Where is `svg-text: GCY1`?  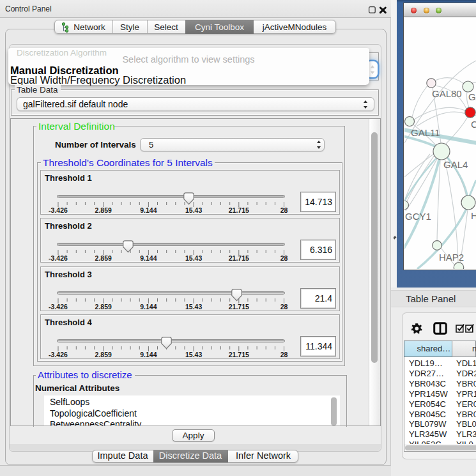 svg-text: GCY1 is located at coordinates (418, 216).